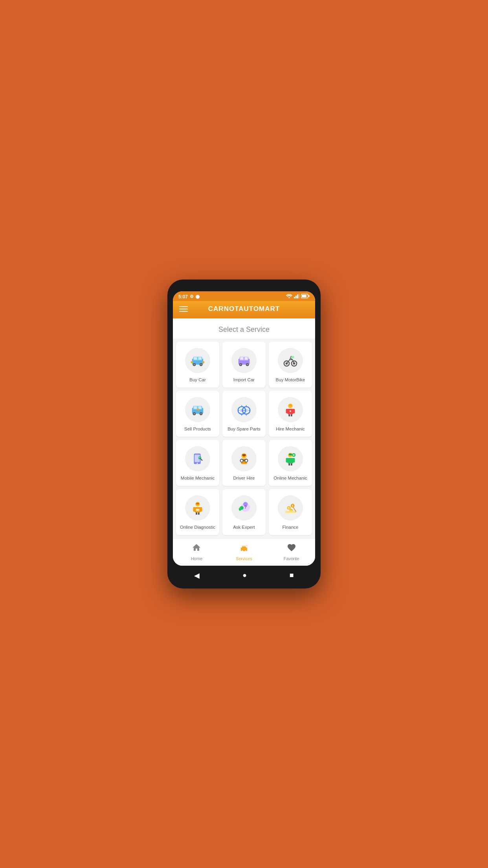 This screenshot has height=868, width=488. Describe the element at coordinates (244, 512) in the screenshot. I see `service-card-ask-expert: ? Ask Expert` at that location.